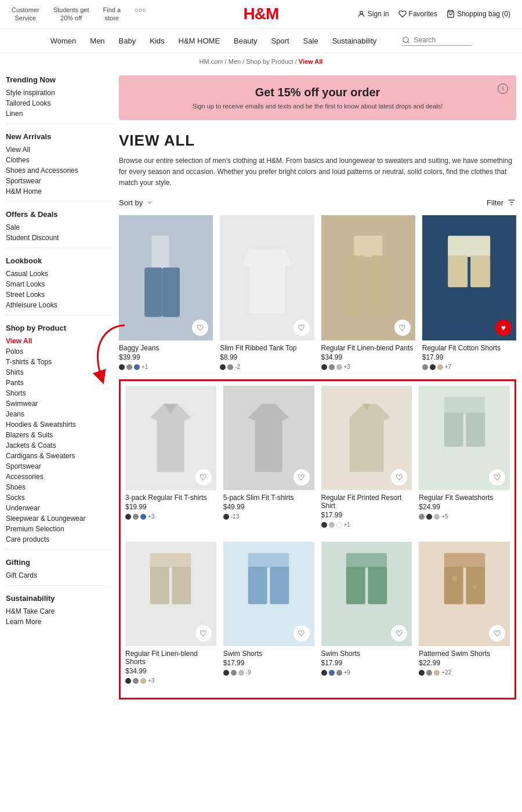  Describe the element at coordinates (59, 498) in the screenshot. I see `sidebar-item-socks: Socks` at that location.